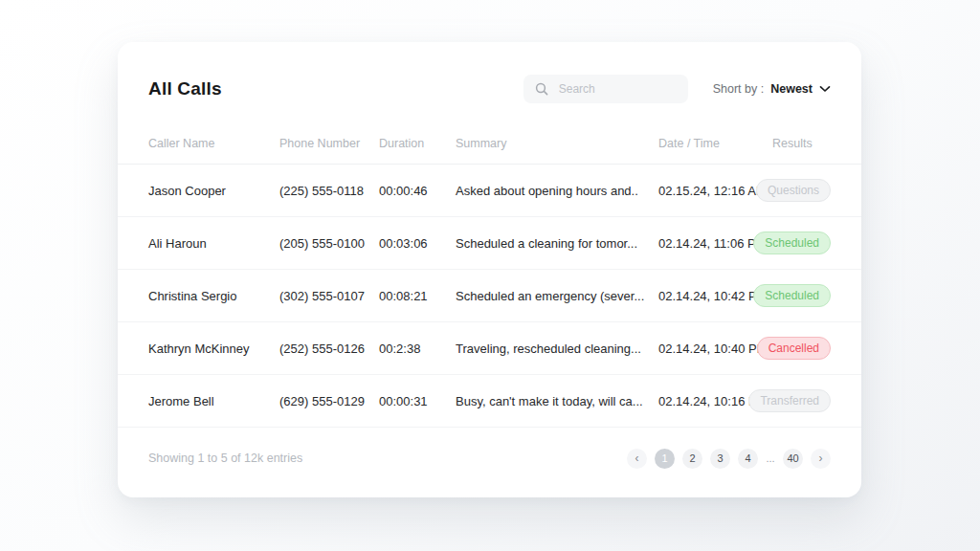  What do you see at coordinates (557, 243) in the screenshot?
I see `summary-cell: Scheduled a cleaning for tomor...` at bounding box center [557, 243].